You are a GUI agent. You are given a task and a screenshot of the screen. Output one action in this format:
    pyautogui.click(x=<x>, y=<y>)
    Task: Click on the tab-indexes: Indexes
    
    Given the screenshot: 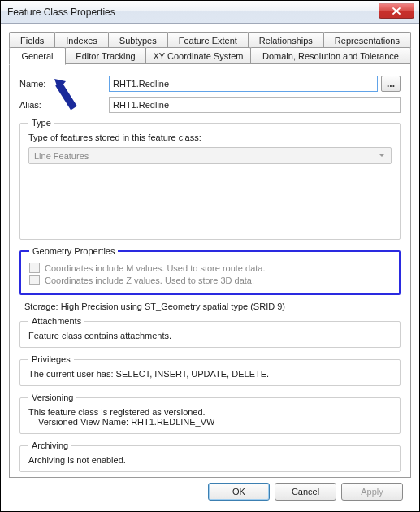 What is the action you would take?
    pyautogui.click(x=81, y=40)
    